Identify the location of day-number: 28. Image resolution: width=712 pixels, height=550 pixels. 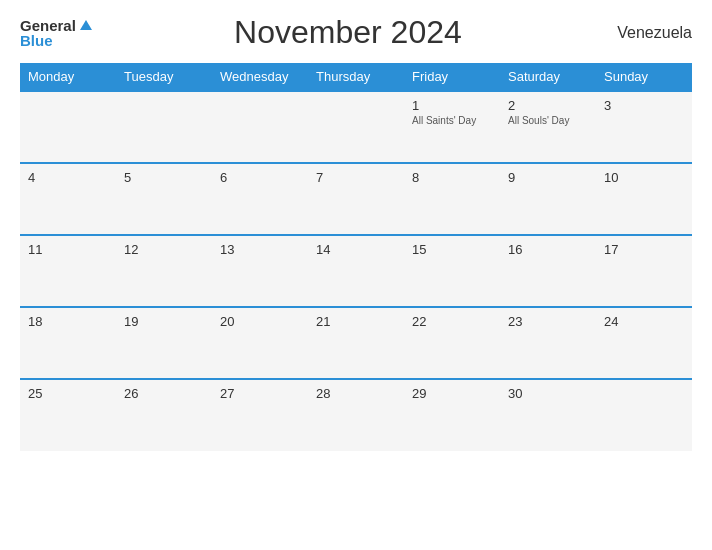
(356, 394).